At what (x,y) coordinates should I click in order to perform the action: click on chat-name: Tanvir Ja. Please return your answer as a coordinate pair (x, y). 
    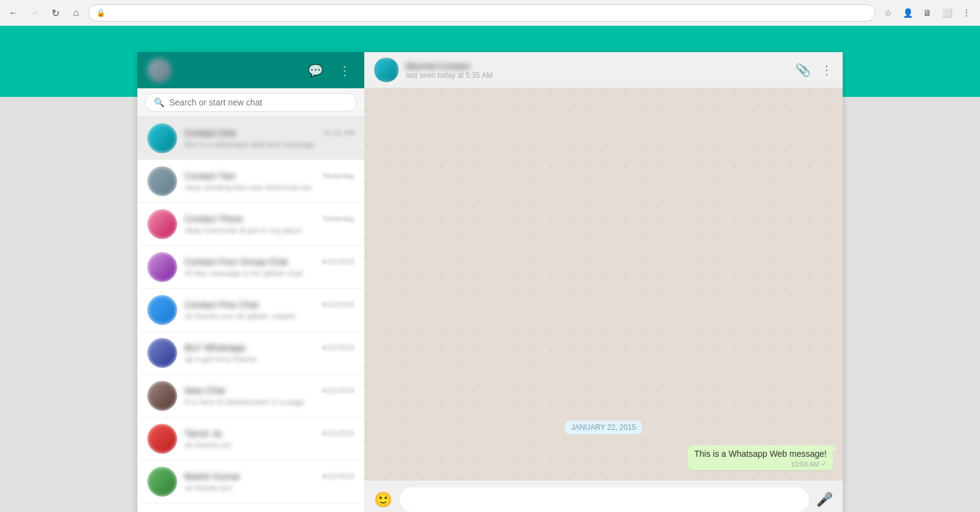
    Looking at the image, I should click on (203, 433).